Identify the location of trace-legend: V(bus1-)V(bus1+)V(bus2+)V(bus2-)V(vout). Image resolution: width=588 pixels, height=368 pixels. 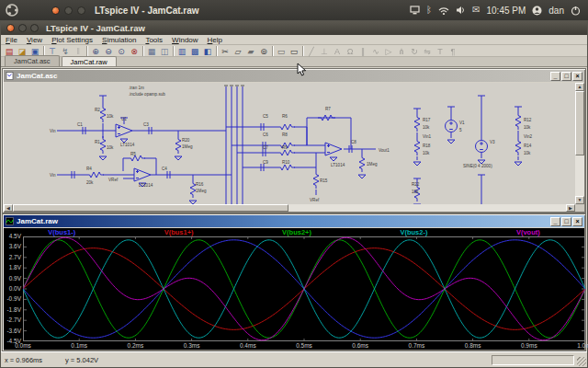
(294, 232).